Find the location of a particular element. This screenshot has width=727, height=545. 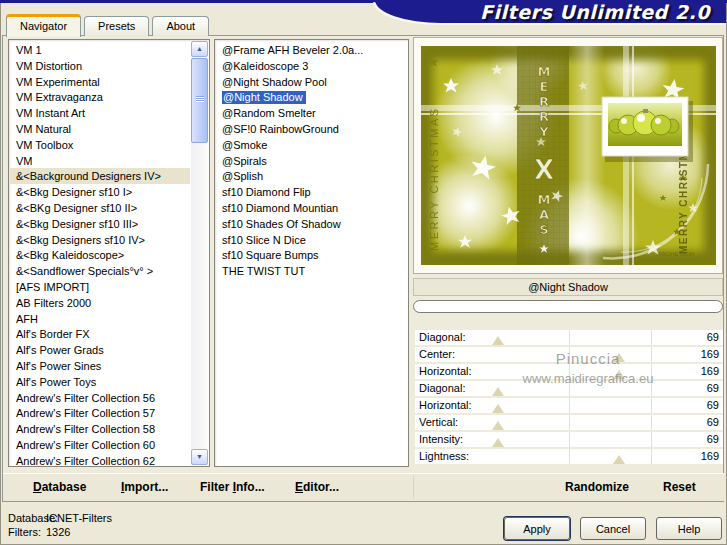

preview-tiny-text: FROHE WEIH is located at coordinates (676, 254).